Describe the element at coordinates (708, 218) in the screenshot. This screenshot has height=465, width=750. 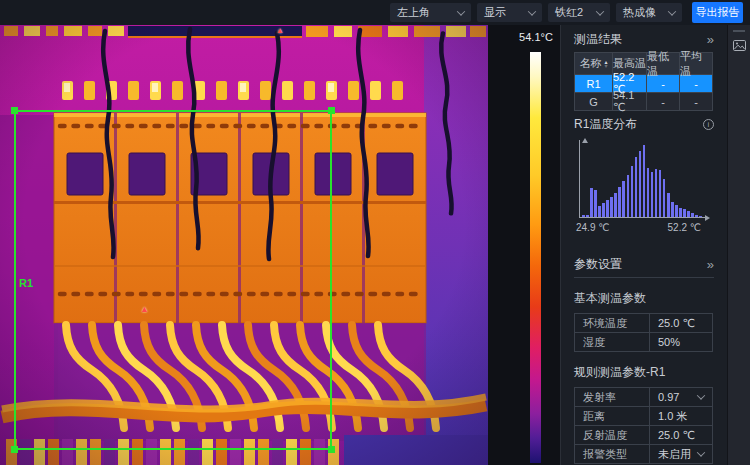
I see `histogram-x-arrow` at that location.